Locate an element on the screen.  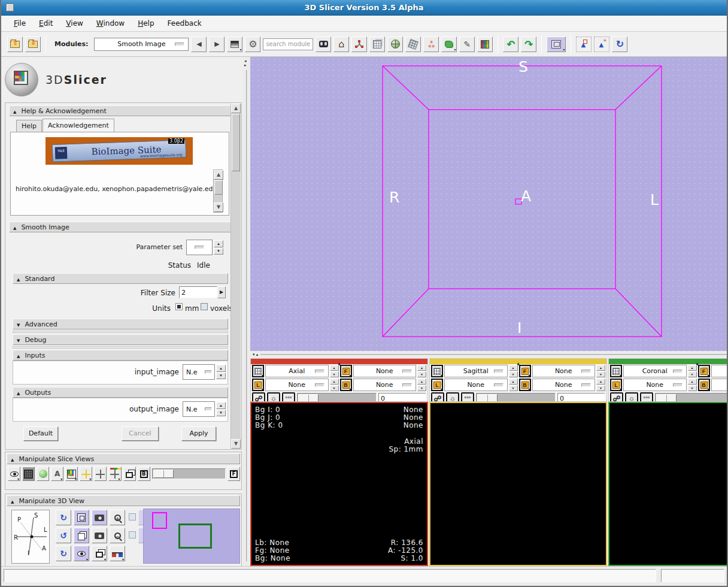
sagittal-background-button: B▾ is located at coordinates (525, 385).